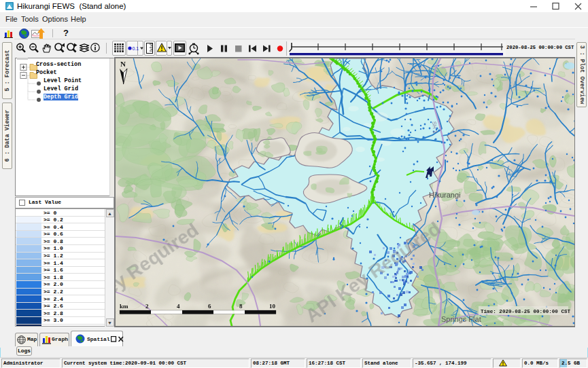 This screenshot has width=588, height=368. What do you see at coordinates (136, 49) in the screenshot?
I see `svg-text: 0.1` at bounding box center [136, 49].